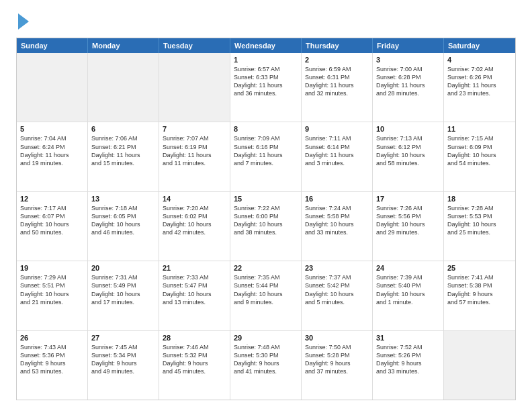 This screenshot has width=532, height=411. Describe the element at coordinates (480, 129) in the screenshot. I see `day-number: 11` at that location.